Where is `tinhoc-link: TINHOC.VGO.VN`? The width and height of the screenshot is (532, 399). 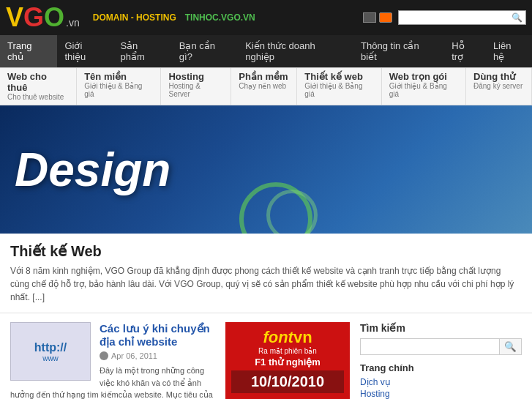
tinhoc-link: TINHOC.VGO.VN is located at coordinates (220, 18).